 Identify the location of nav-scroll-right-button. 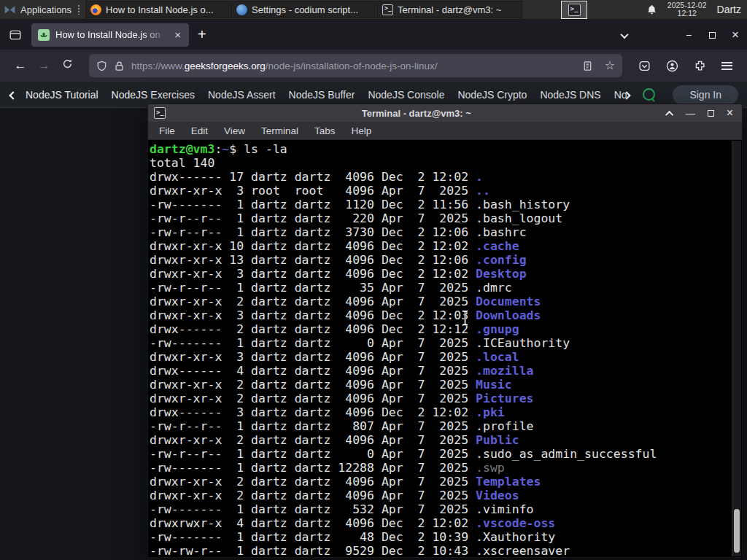
(627, 95).